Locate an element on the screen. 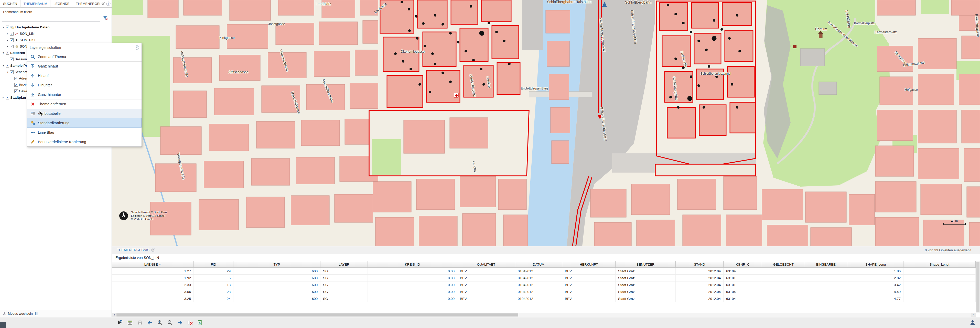  cell-kgnr-c: 63104 is located at coordinates (743, 292).